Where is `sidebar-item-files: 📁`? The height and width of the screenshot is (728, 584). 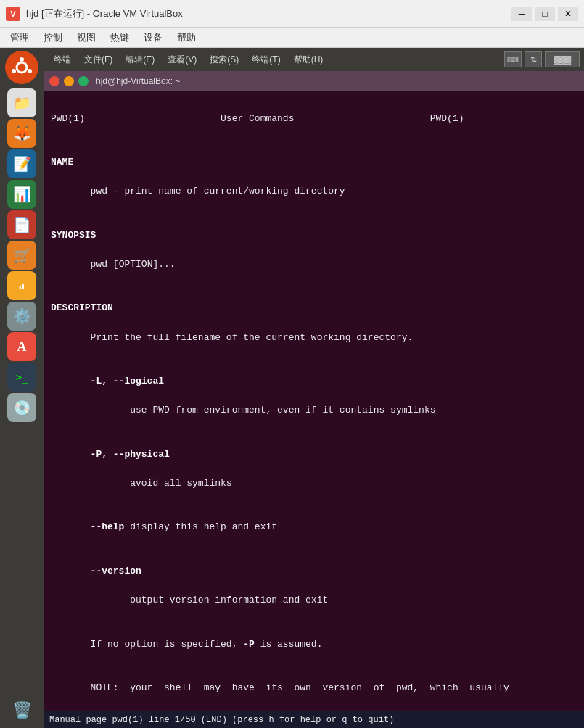
sidebar-item-files: 📁 is located at coordinates (22, 103).